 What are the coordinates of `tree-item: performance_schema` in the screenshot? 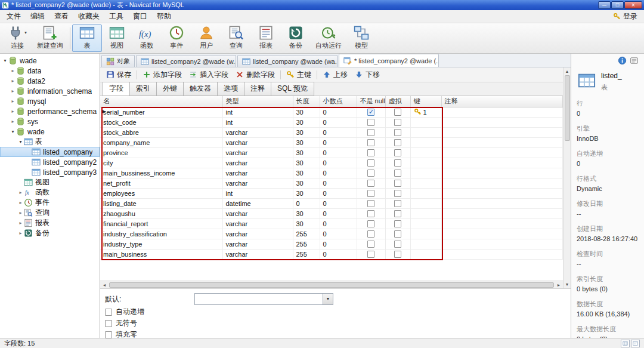 It's located at (50, 111).